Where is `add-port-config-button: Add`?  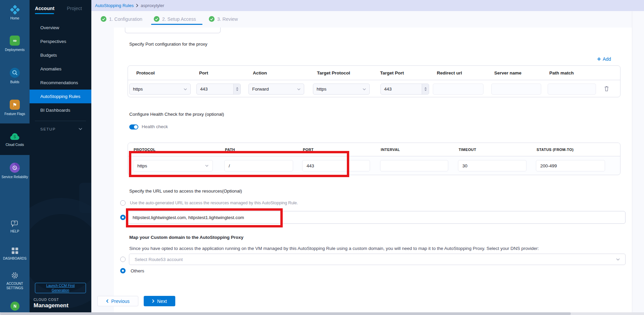
add-port-config-button: Add is located at coordinates (604, 59).